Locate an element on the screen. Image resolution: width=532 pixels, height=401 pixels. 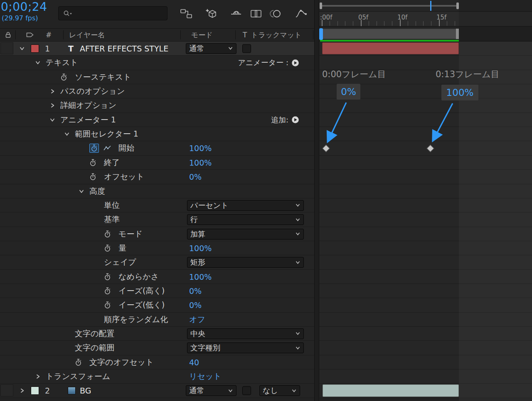
column-track-matte: トラックマット is located at coordinates (276, 35).